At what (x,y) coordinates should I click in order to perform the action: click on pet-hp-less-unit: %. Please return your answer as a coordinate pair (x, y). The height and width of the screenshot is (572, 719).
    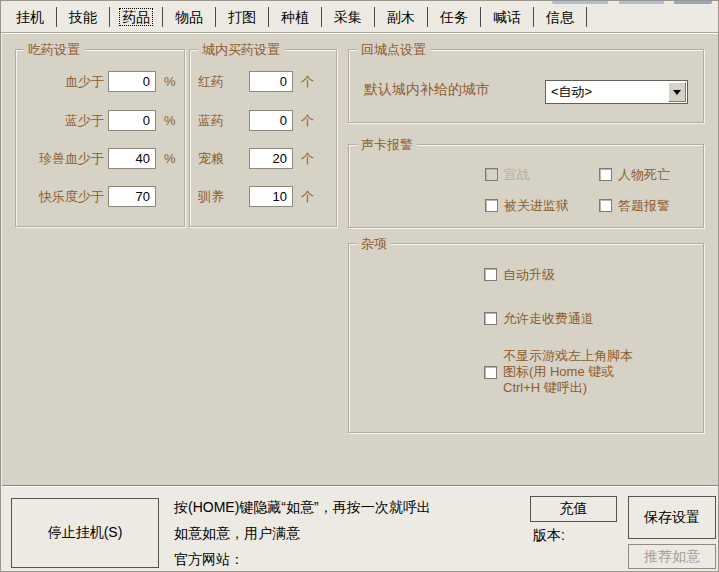
    Looking at the image, I should click on (170, 158).